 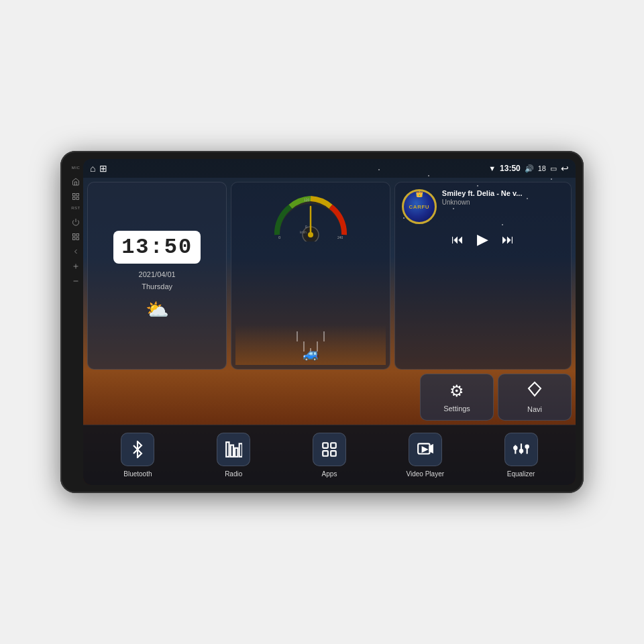 What do you see at coordinates (483, 239) in the screenshot?
I see `music-controls: ⏮ ▶ ⏭` at bounding box center [483, 239].